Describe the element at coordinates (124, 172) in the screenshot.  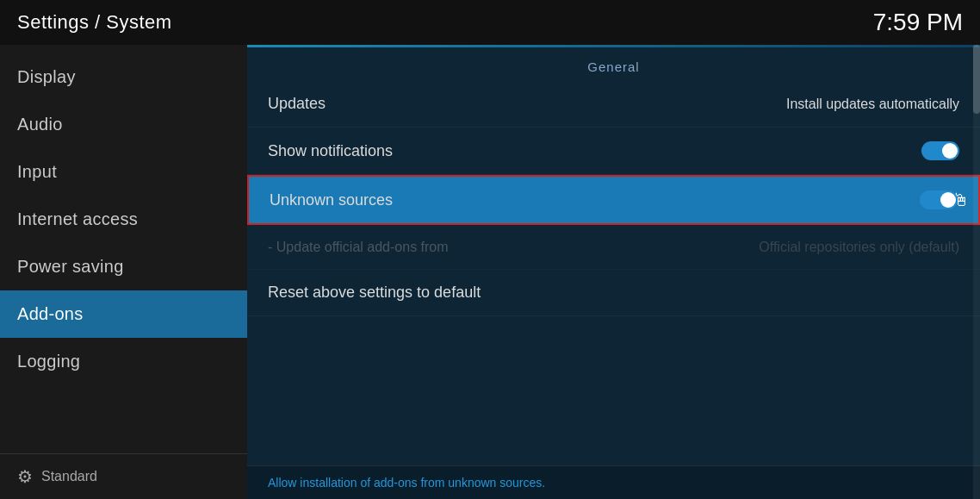
I see `sidebar-item-input: Input` at that location.